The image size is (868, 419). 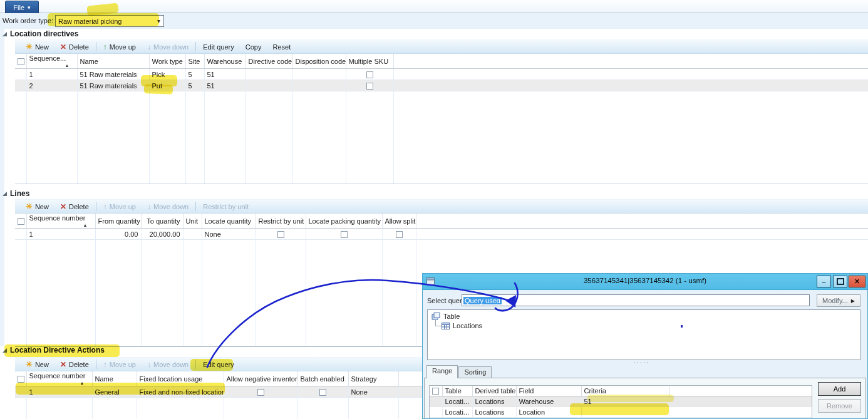 I want to click on section-header-lines: Lines, so click(x=16, y=194).